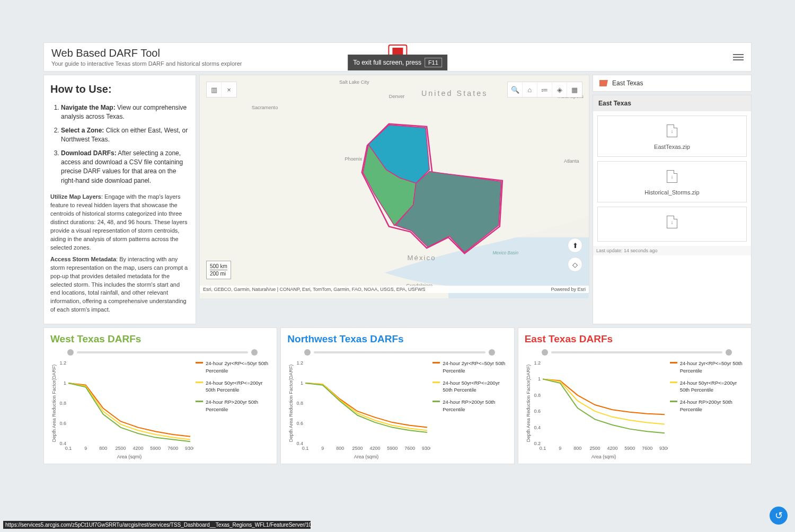 The height and width of the screenshot is (532, 795). What do you see at coordinates (120, 223) in the screenshot?
I see `layers-paragraph: Utilize Map Layers: Engage with the map'…` at bounding box center [120, 223].